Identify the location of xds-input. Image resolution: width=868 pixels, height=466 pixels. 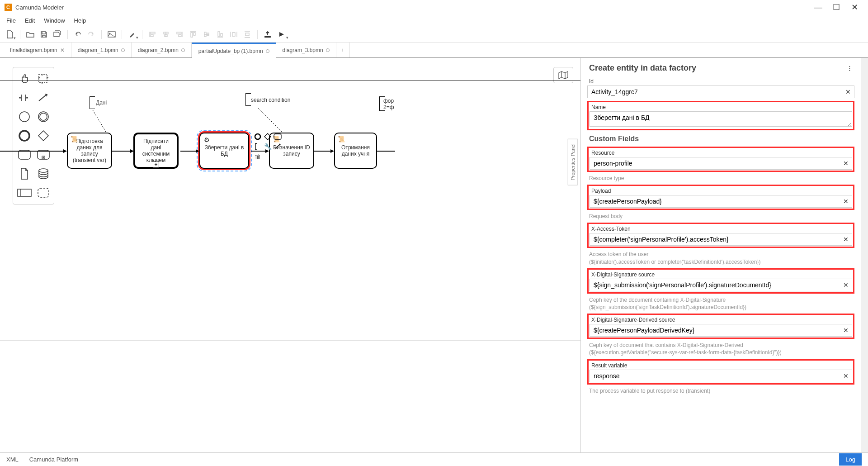
(721, 285).